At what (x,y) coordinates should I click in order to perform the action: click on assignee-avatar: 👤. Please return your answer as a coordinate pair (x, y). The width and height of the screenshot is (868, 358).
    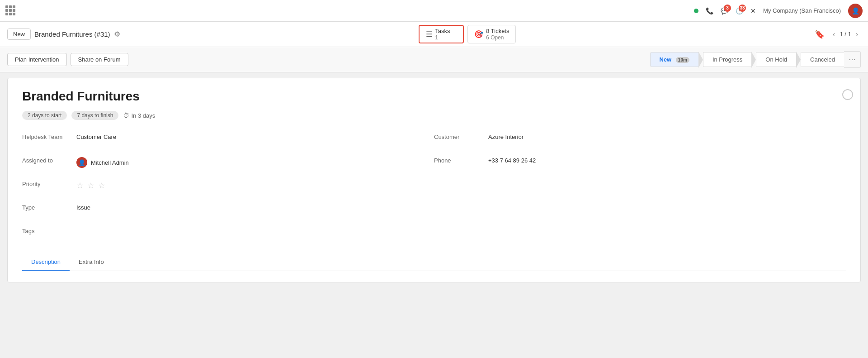
    Looking at the image, I should click on (82, 162).